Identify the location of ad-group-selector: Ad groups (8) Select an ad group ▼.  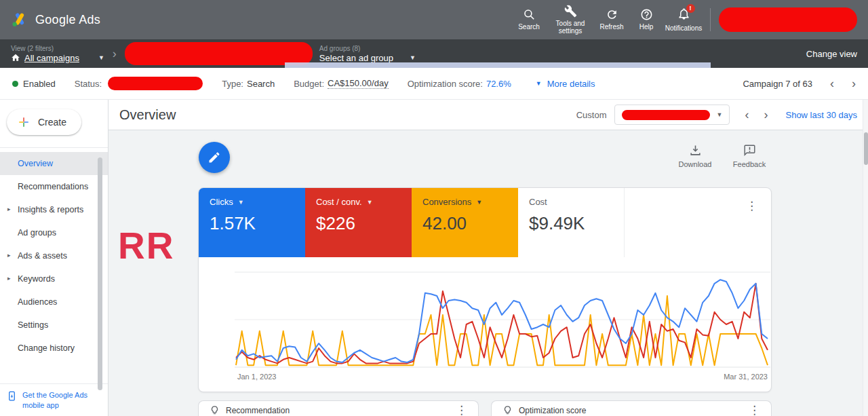
(368, 54).